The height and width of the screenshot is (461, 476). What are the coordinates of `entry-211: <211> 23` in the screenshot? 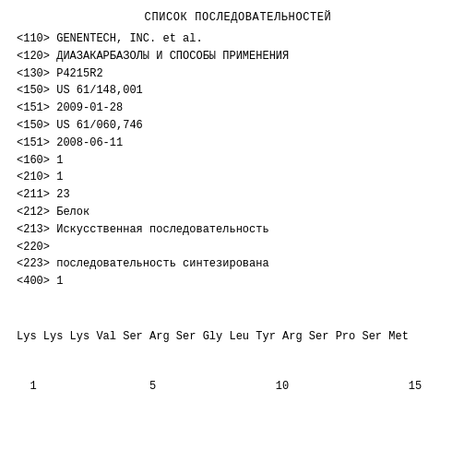 It's located at (238, 195).